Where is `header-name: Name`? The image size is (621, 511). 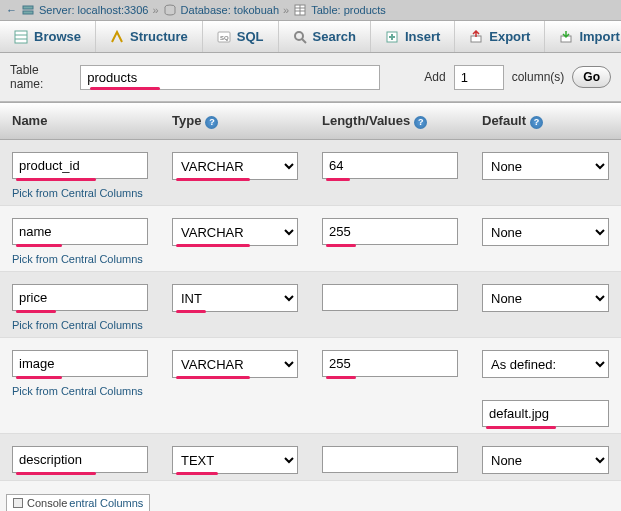
header-name: Name is located at coordinates (80, 121).